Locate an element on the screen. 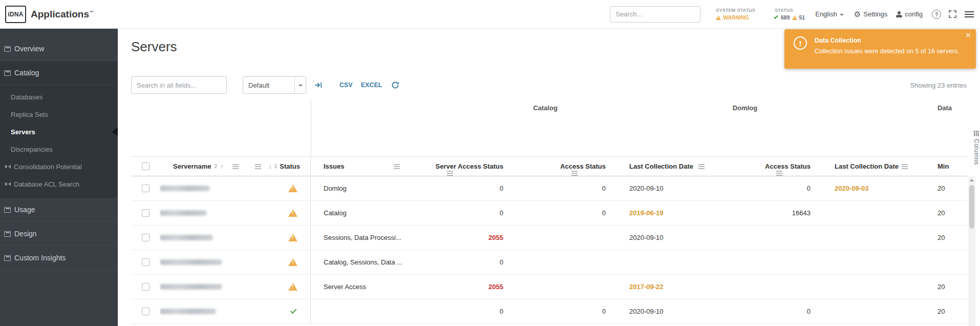 This screenshot has width=980, height=326. fullscreen-button is located at coordinates (952, 14).